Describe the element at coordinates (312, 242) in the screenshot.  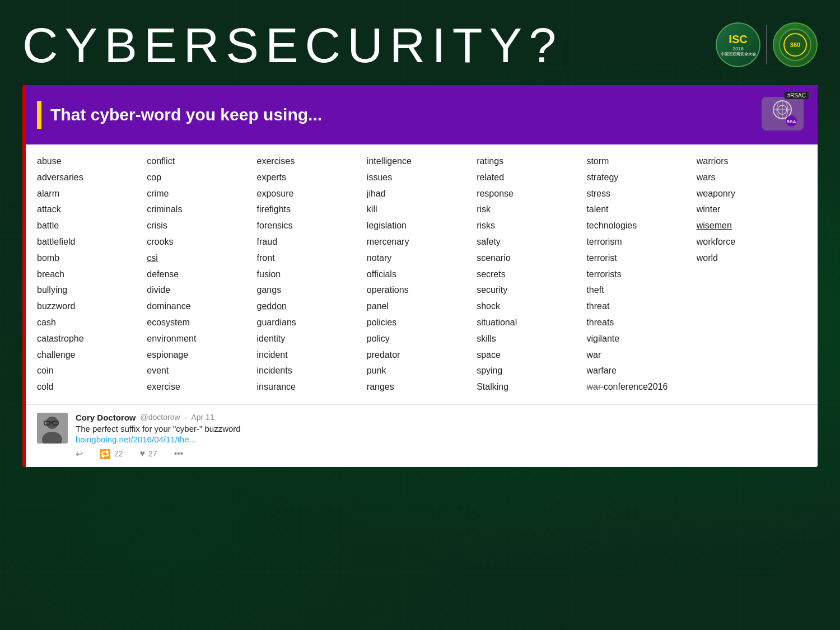
I see `word-item: fraud` at that location.